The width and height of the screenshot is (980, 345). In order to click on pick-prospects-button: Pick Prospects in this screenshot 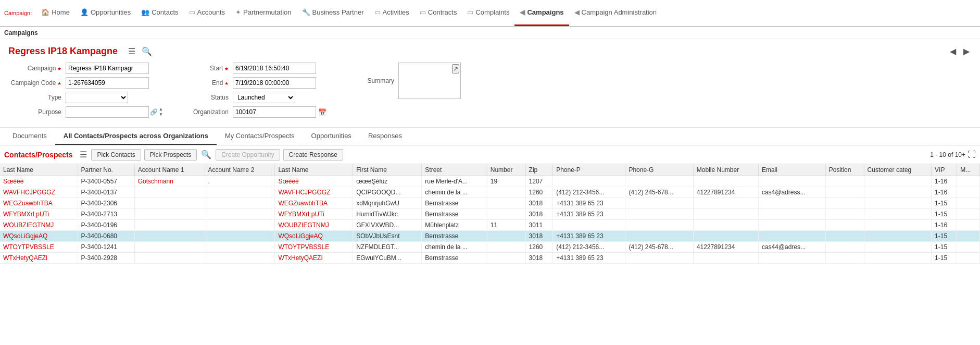, I will do `click(171, 155)`.